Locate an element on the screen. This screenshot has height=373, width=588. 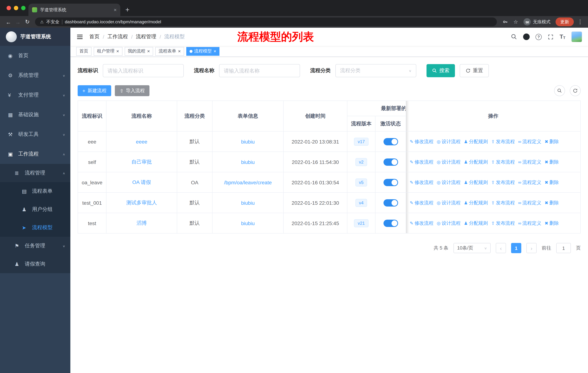
prev-page-button: ‹ is located at coordinates (501, 248).